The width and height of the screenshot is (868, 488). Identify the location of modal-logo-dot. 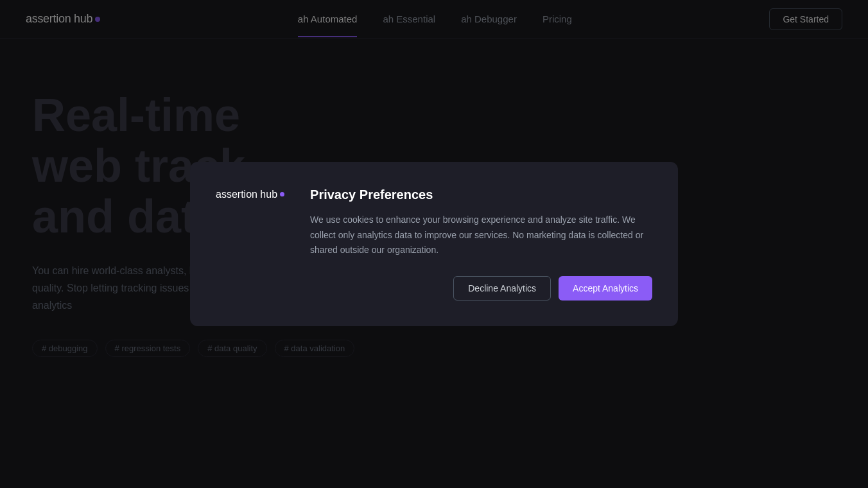
(282, 194).